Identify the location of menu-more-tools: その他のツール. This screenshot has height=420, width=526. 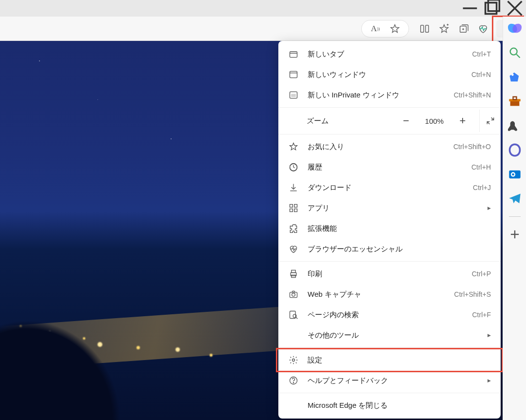
(390, 335).